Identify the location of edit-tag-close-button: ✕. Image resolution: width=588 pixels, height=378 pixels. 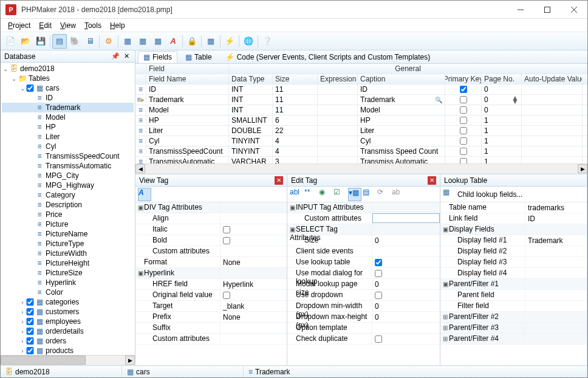
(432, 180).